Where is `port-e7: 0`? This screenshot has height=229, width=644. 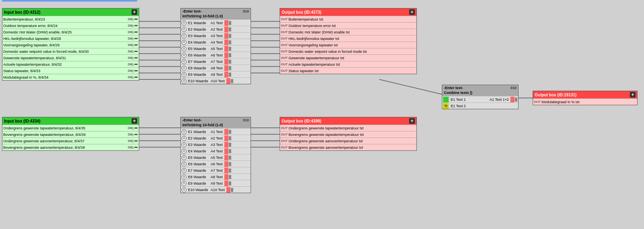
port-e7: 0 is located at coordinates (184, 62).